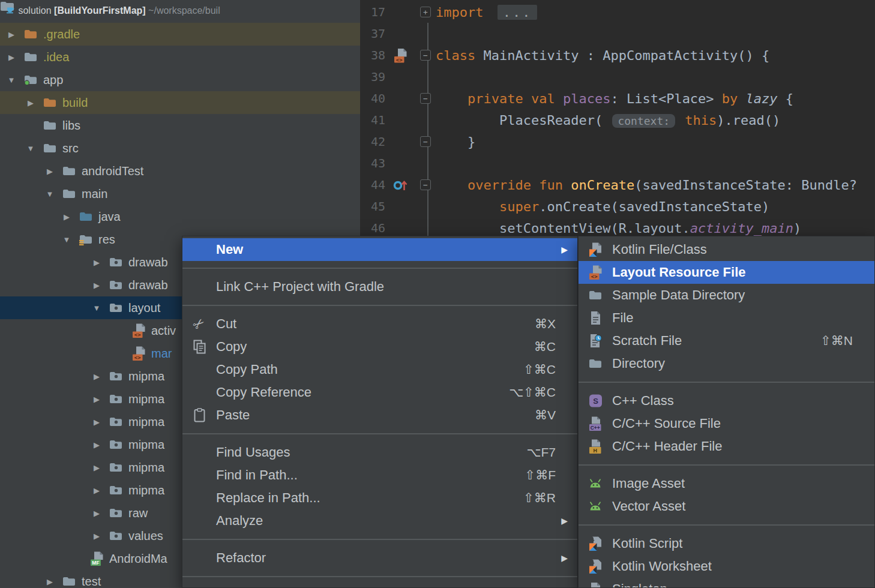  I want to click on new-submenu-item-layout-resource-file: <>Layout Resource File, so click(726, 272).